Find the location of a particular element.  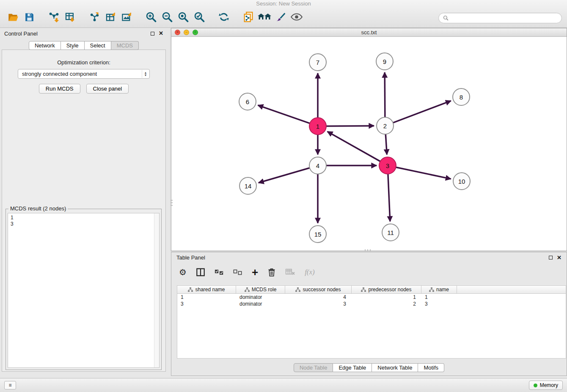

table-tab-node-table: Node Table is located at coordinates (314, 367).